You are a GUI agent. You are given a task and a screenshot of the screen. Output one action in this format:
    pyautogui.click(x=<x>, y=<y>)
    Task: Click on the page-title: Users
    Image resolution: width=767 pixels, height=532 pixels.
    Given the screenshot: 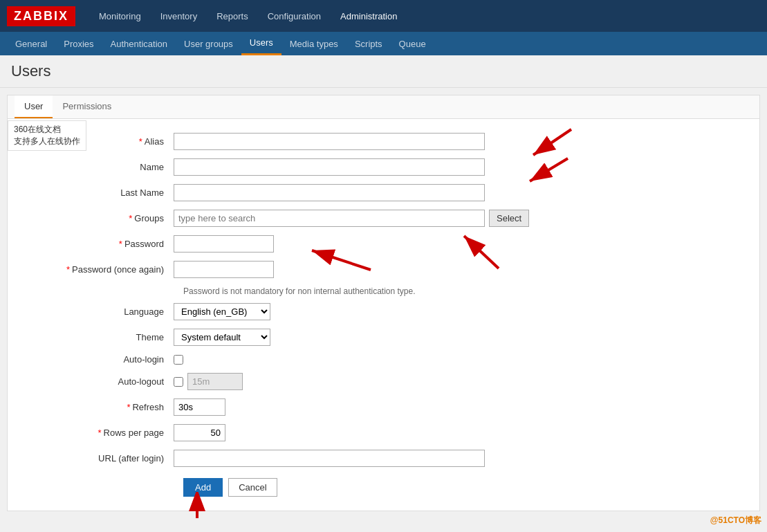 What is the action you would take?
    pyautogui.click(x=383, y=71)
    